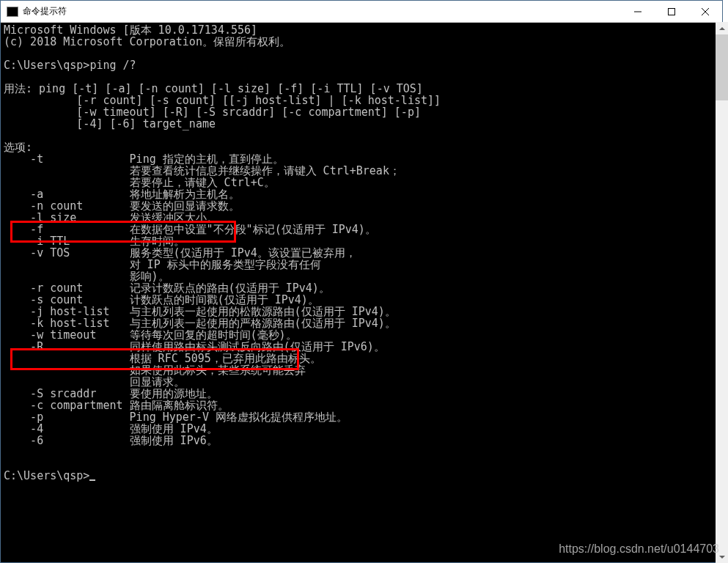  Describe the element at coordinates (70, 65) in the screenshot. I see `prompt-line-1: C:\Users\qsp>ping /?` at that location.